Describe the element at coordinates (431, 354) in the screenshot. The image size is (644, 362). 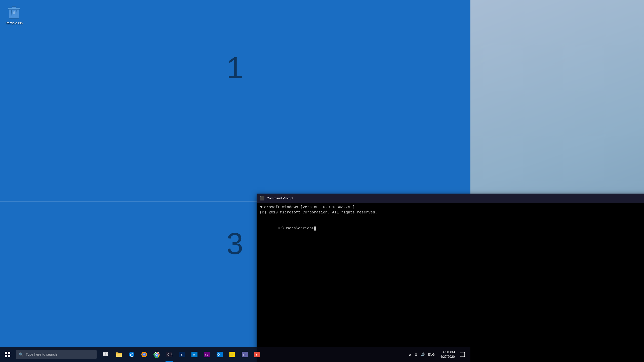
I see `language-indicator: ENG` at that location.